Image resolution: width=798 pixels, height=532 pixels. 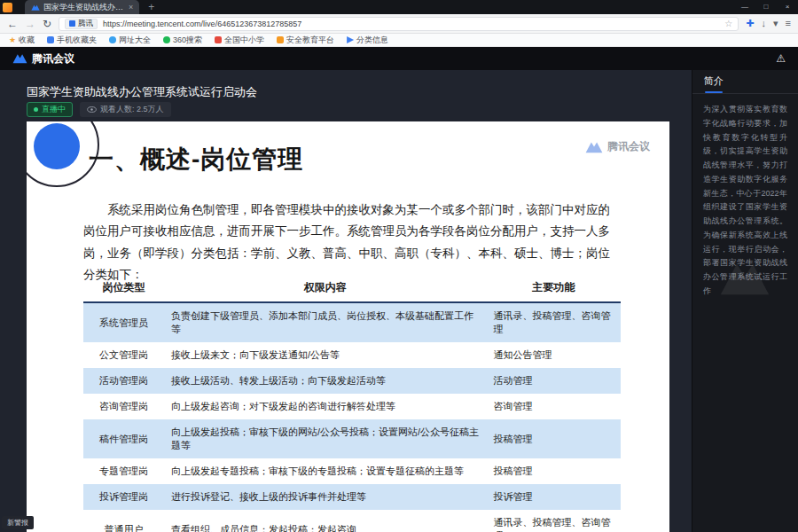 I want to click on site-badge-label: 腾讯, so click(x=85, y=24).